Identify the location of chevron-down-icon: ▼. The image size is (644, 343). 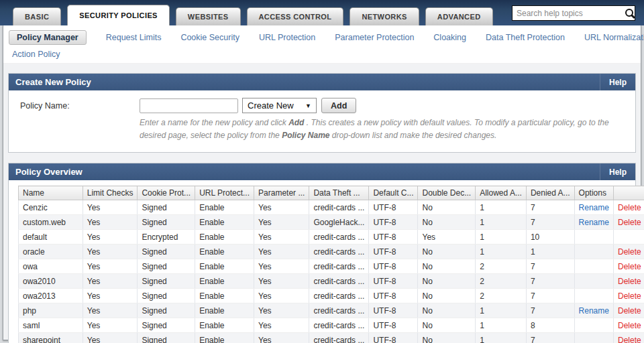
(309, 106).